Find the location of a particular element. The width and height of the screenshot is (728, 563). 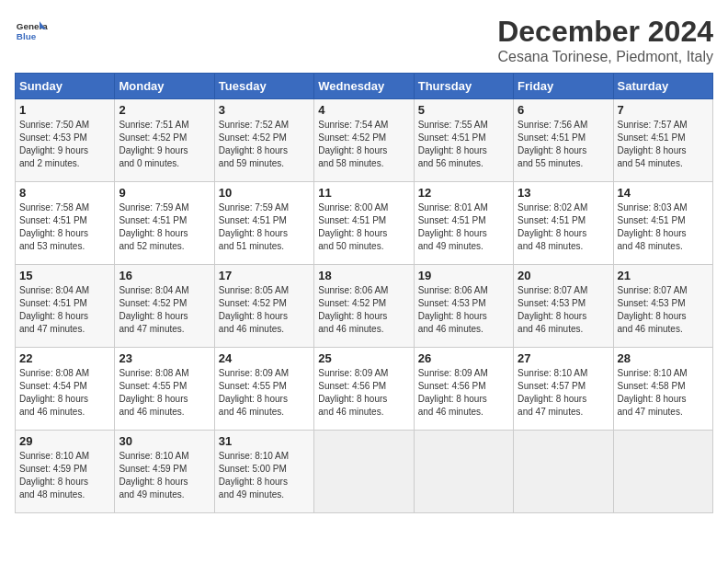

day-number: 15 is located at coordinates (64, 276).